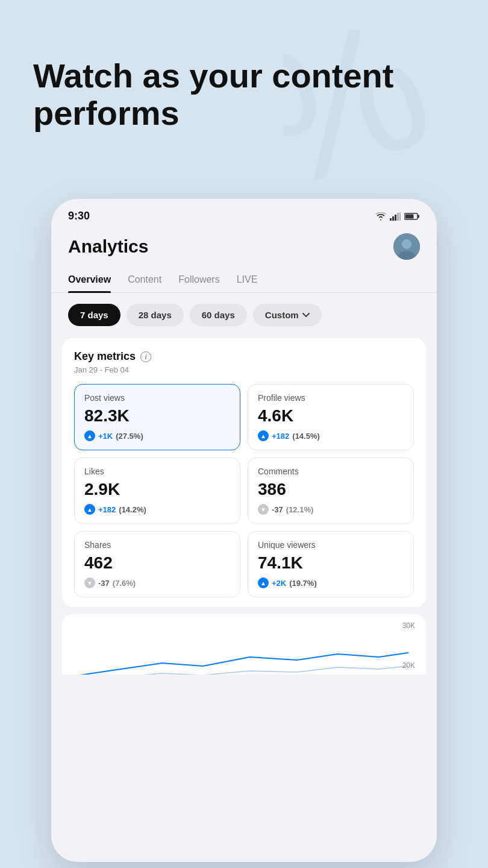 The height and width of the screenshot is (868, 488). What do you see at coordinates (157, 471) in the screenshot?
I see `metric-likes-label: Likes` at bounding box center [157, 471].